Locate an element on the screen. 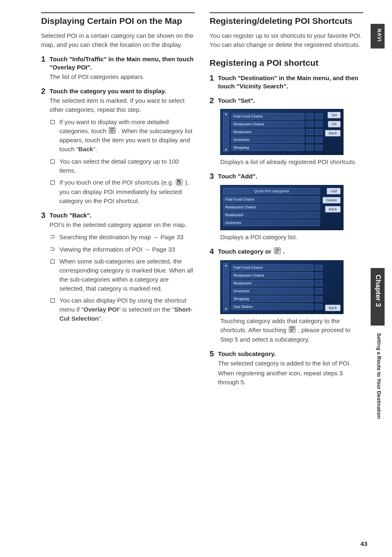 The height and width of the screenshot is (557, 392). bullet-item: You can select the detail category up to… is located at coordinates (122, 166).